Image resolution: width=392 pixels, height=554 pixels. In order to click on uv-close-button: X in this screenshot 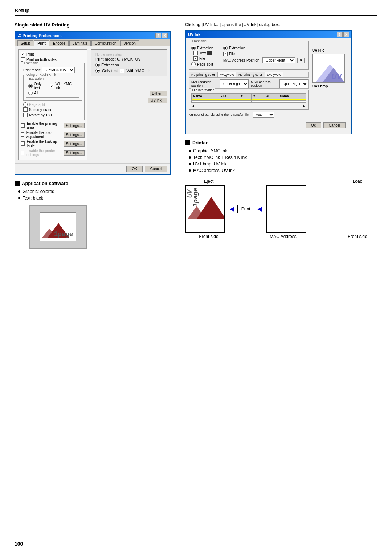, I will do `click(346, 34)`.